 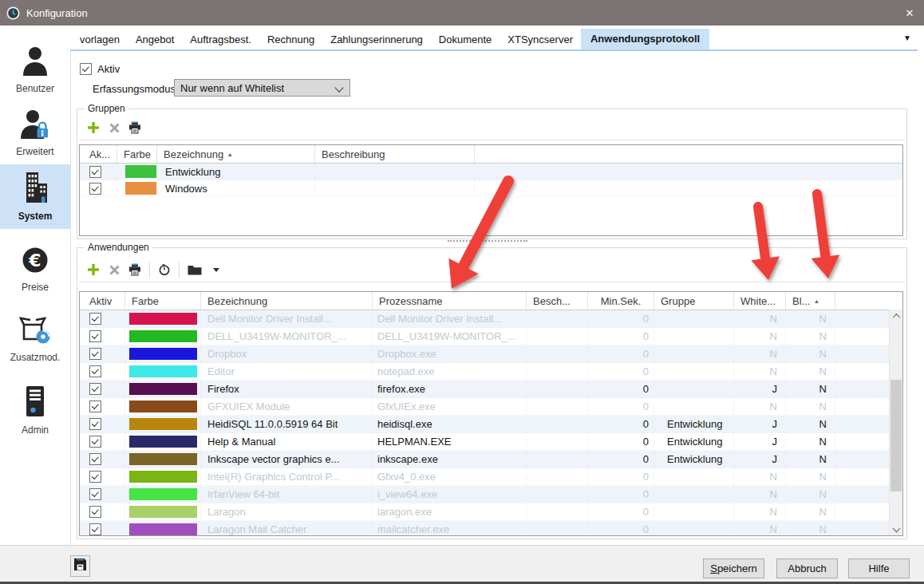 What do you see at coordinates (450, 337) in the screenshot?
I see `prozessname-cell: DELL_U3419W-MONITOR_...` at bounding box center [450, 337].